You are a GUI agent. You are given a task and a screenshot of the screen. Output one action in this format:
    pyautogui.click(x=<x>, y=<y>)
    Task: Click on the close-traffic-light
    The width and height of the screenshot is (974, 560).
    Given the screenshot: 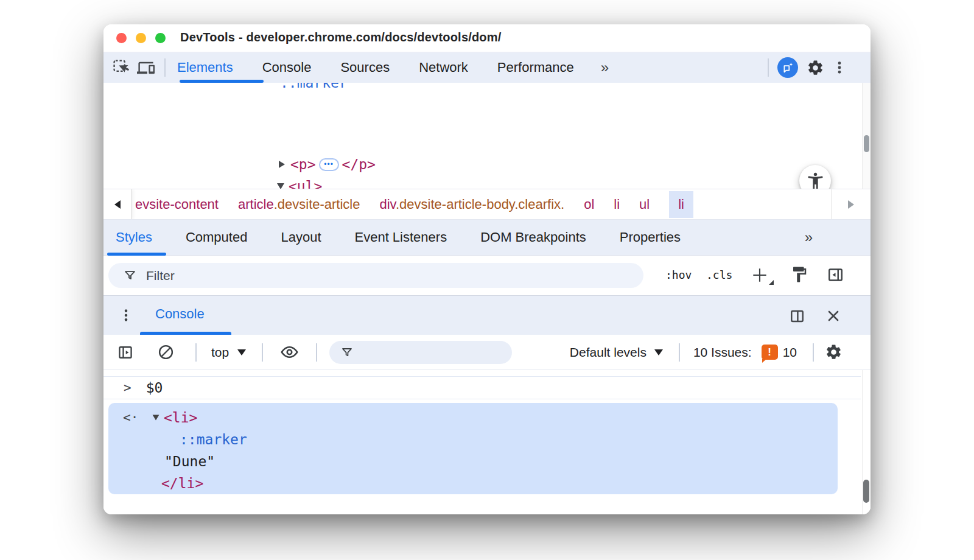 What is the action you would take?
    pyautogui.click(x=122, y=38)
    